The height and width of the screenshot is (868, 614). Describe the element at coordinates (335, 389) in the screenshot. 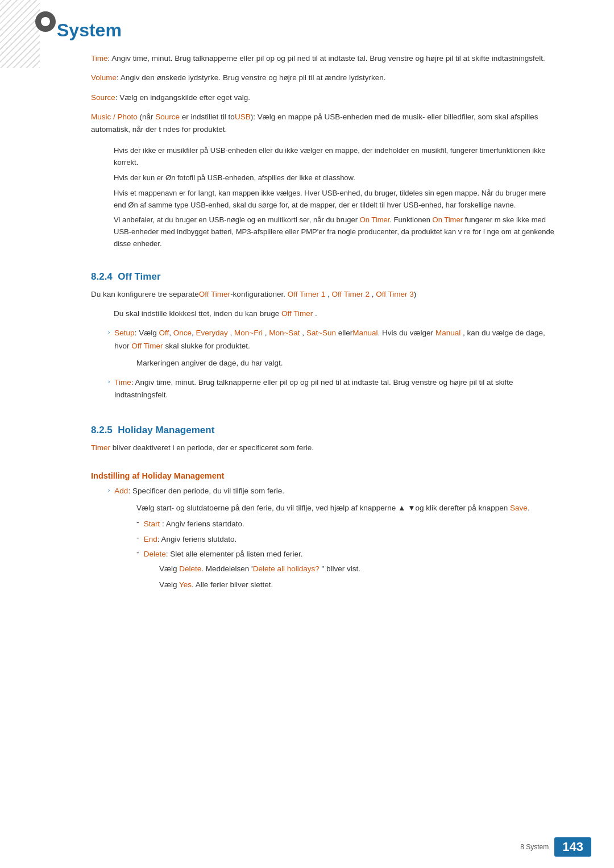

I see `time-bullet-text: Time: Angiv time, minut. Brug talknapper…` at that location.